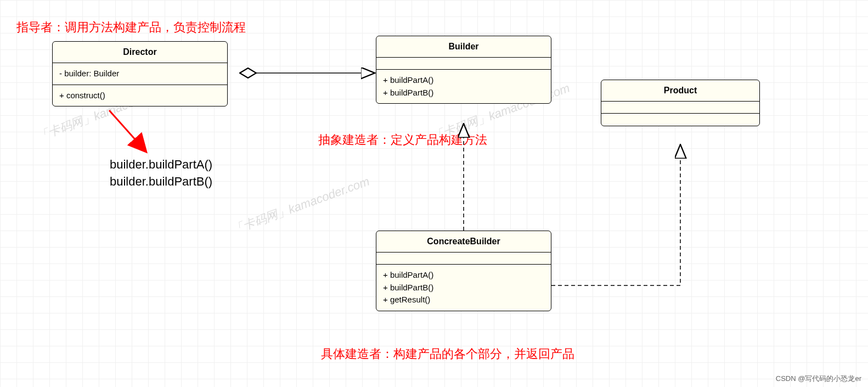 This screenshot has width=868, height=387. What do you see at coordinates (464, 276) in the screenshot?
I see `concrete-op1: + buildPartA()` at bounding box center [464, 276].